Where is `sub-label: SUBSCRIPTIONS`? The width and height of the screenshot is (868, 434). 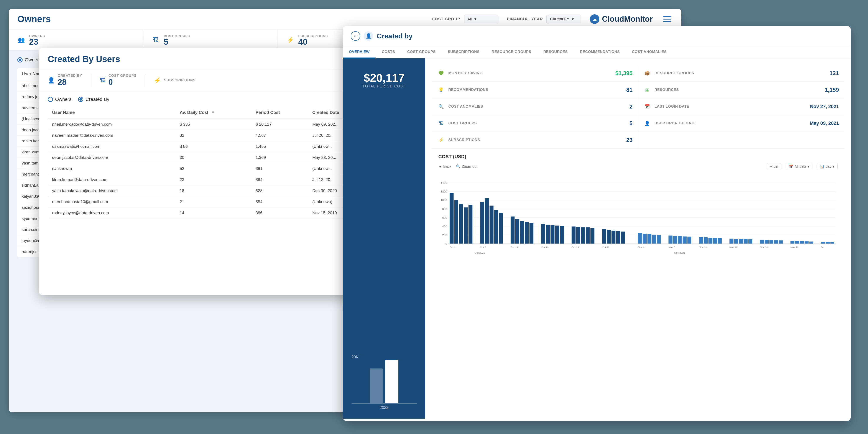
sub-label: SUBSCRIPTIONS is located at coordinates (536, 140).